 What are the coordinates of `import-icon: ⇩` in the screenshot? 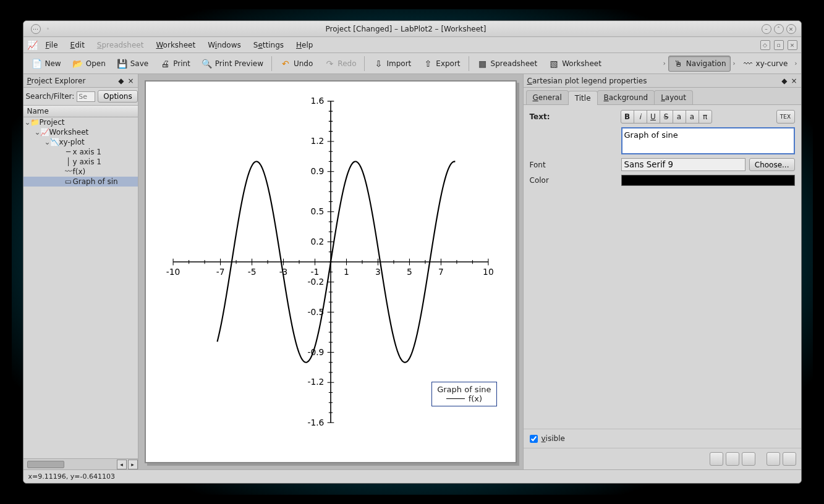 It's located at (378, 64).